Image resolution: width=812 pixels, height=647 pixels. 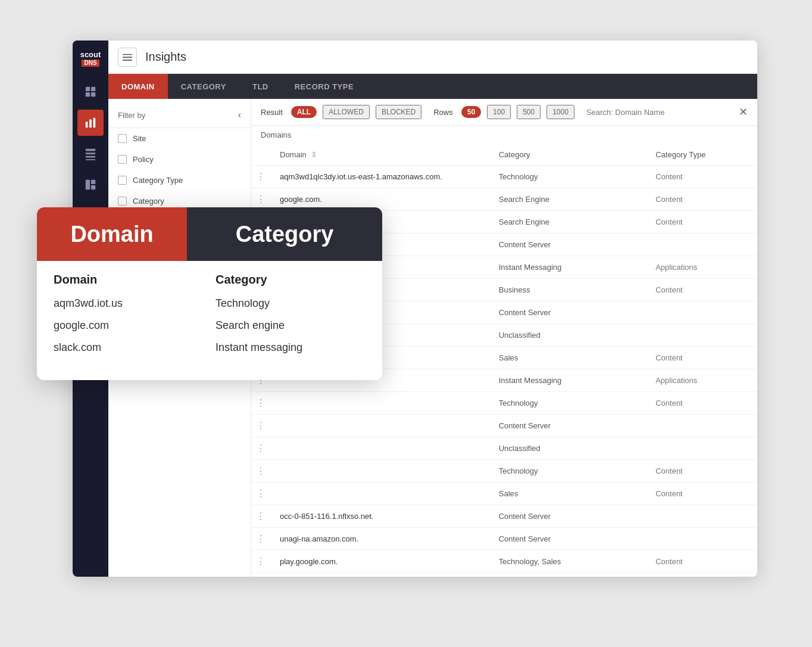 What do you see at coordinates (180, 160) in the screenshot?
I see `filter-item-policy: Policy` at bounding box center [180, 160].